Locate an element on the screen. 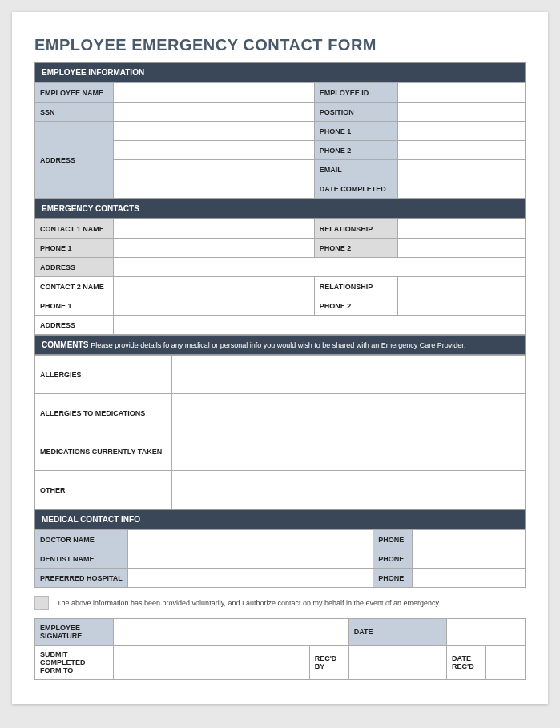 Image resolution: width=560 pixels, height=728 pixels. input-medications is located at coordinates (349, 452).